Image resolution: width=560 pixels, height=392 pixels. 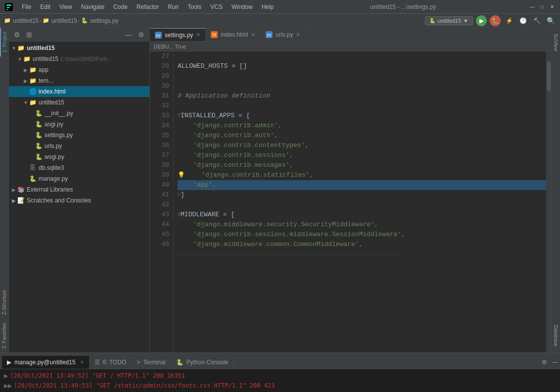 I want to click on menu-window: Window, so click(x=242, y=7).